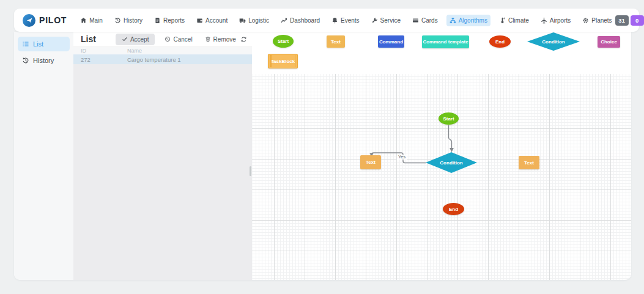 The image size is (644, 294). Describe the element at coordinates (346, 21) in the screenshot. I see `main-nav: Main History Reports Account Logistic Da…` at that location.